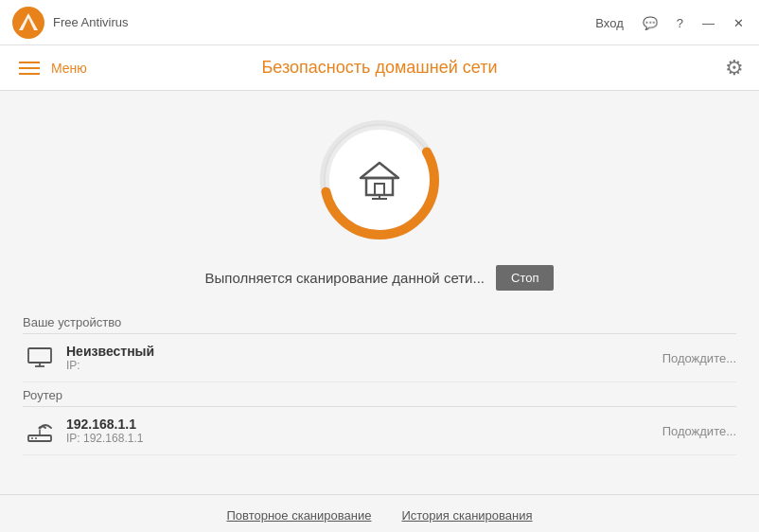 Image resolution: width=759 pixels, height=532 pixels. I want to click on history-link: История сканирования, so click(467, 515).